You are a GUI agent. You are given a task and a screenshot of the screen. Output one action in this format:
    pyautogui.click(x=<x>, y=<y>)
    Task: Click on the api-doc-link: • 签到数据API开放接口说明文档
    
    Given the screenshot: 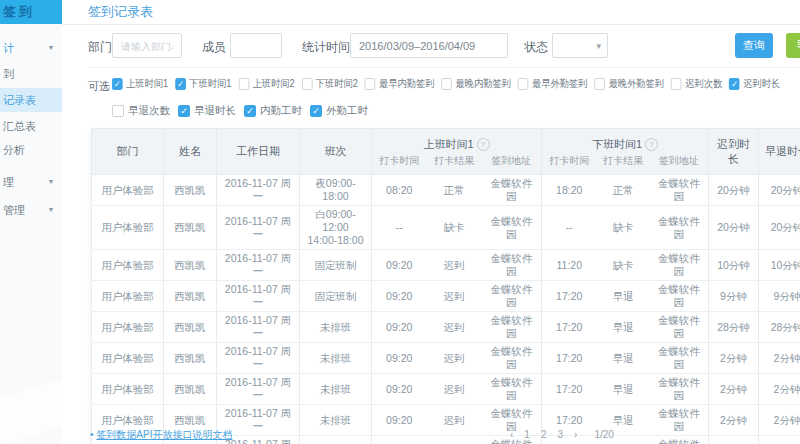 What is the action you would take?
    pyautogui.click(x=161, y=435)
    